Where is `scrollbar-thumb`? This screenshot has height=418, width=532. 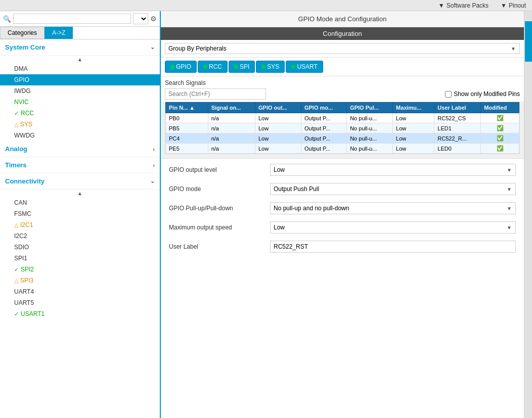 scrollbar-thumb is located at coordinates (528, 41).